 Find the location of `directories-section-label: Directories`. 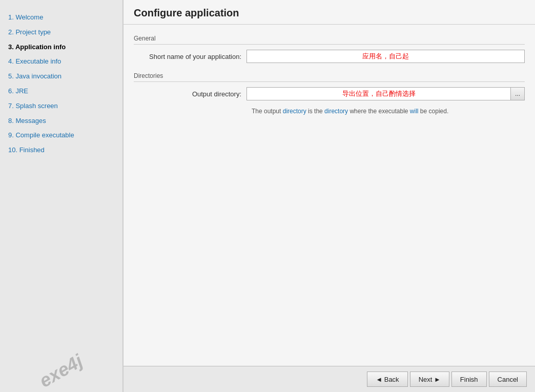

directories-section-label: Directories is located at coordinates (329, 77).